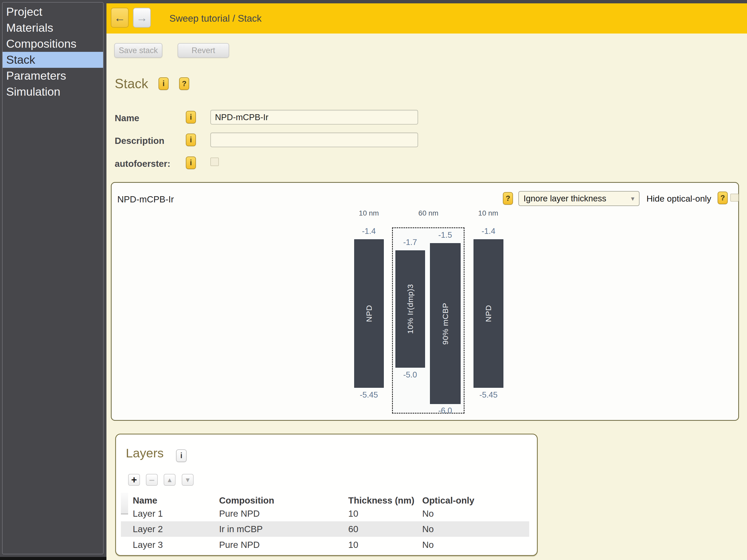 Image resolution: width=747 pixels, height=560 pixels. Describe the element at coordinates (314, 117) in the screenshot. I see `name-field` at that location.